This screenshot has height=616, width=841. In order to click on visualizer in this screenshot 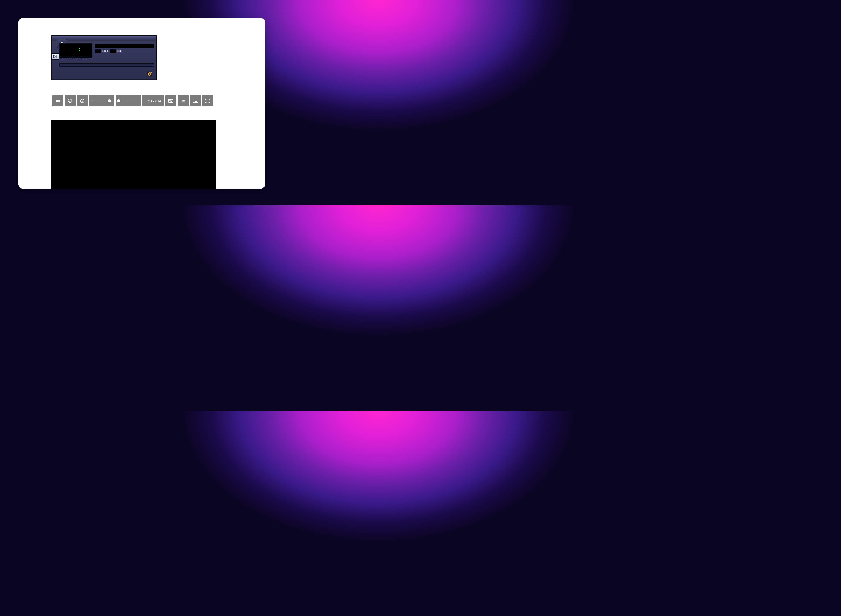, I will do `click(75, 51)`.